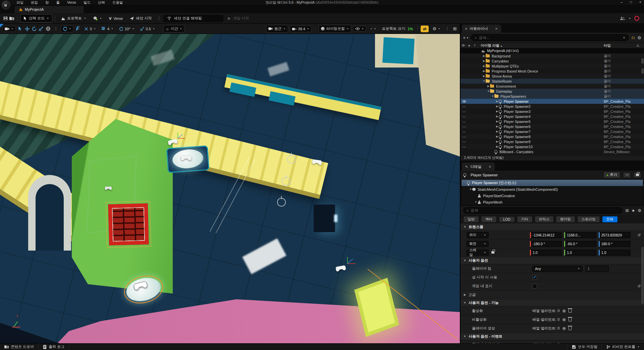  Describe the element at coordinates (627, 211) in the screenshot. I see `display-grid-icon: ⊞` at that location.